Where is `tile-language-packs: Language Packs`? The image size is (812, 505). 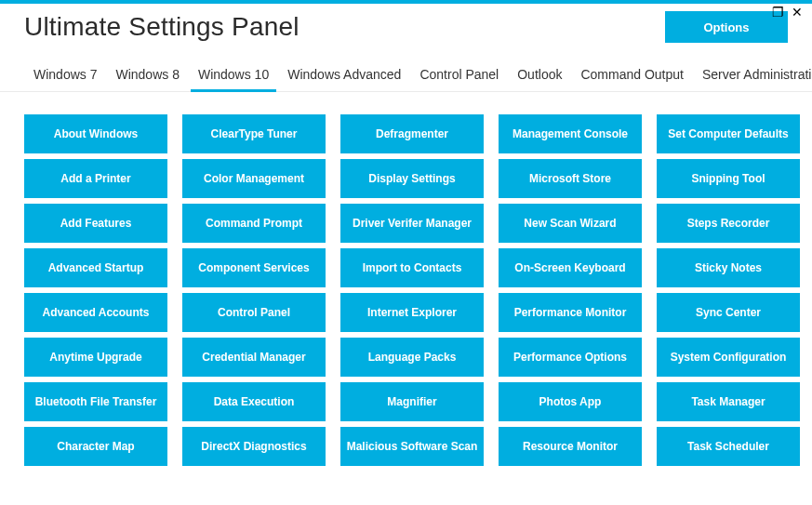 tile-language-packs: Language Packs is located at coordinates (412, 357).